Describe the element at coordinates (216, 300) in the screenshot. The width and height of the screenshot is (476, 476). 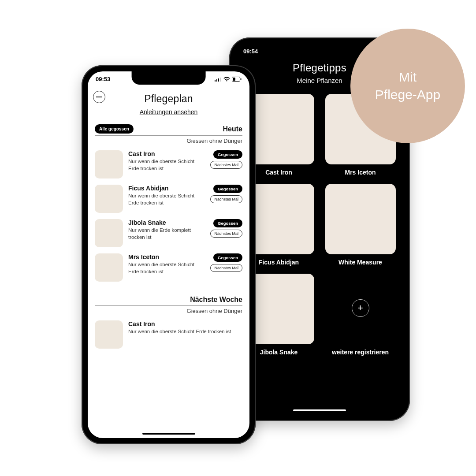
I see `section-title: Nächste Woche` at that location.